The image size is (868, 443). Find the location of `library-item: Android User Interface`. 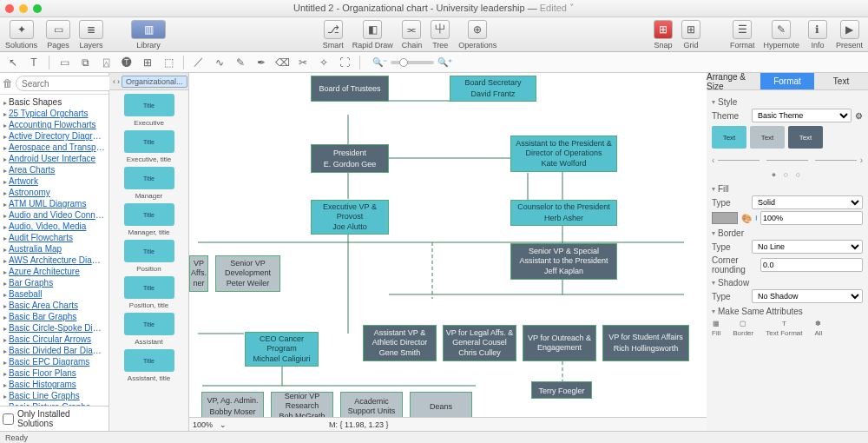

library-item: Android User Interface is located at coordinates (54, 158).